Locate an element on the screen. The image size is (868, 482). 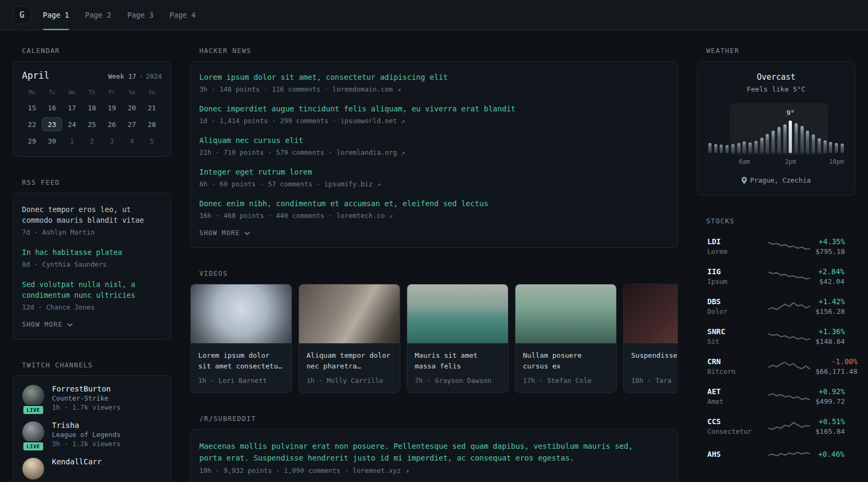
calendar-day: 19 is located at coordinates (111, 108).